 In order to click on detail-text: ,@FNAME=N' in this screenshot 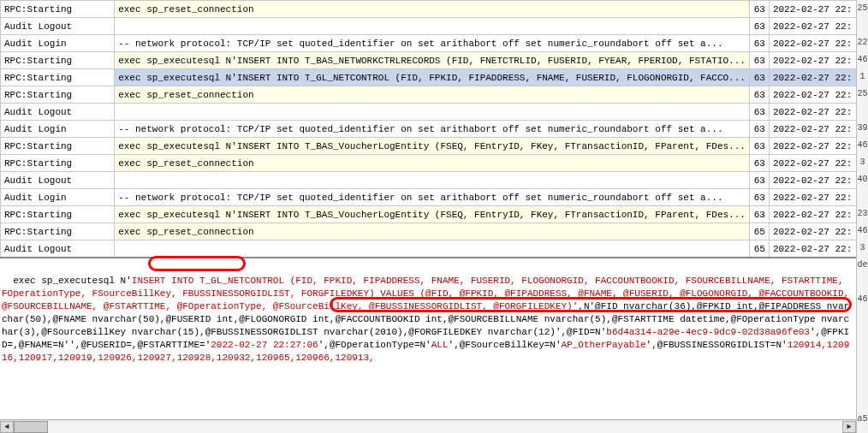, I will do `click(41, 345)`.